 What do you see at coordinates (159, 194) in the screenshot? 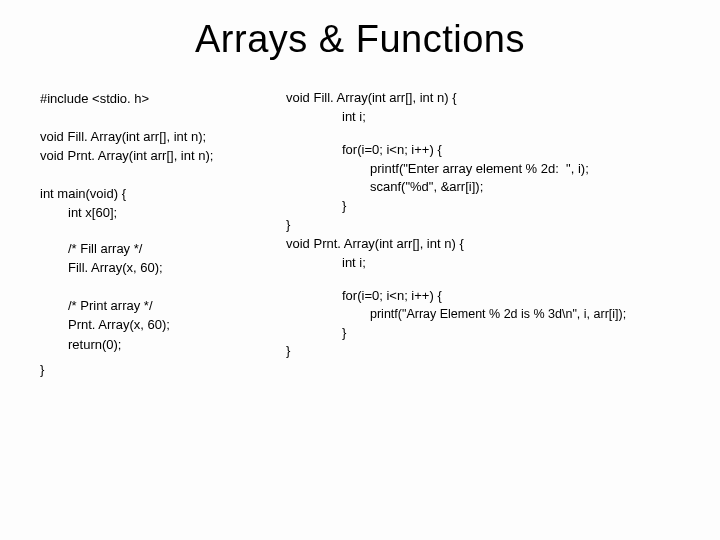
I see `code-line: int main(void) {` at bounding box center [159, 194].